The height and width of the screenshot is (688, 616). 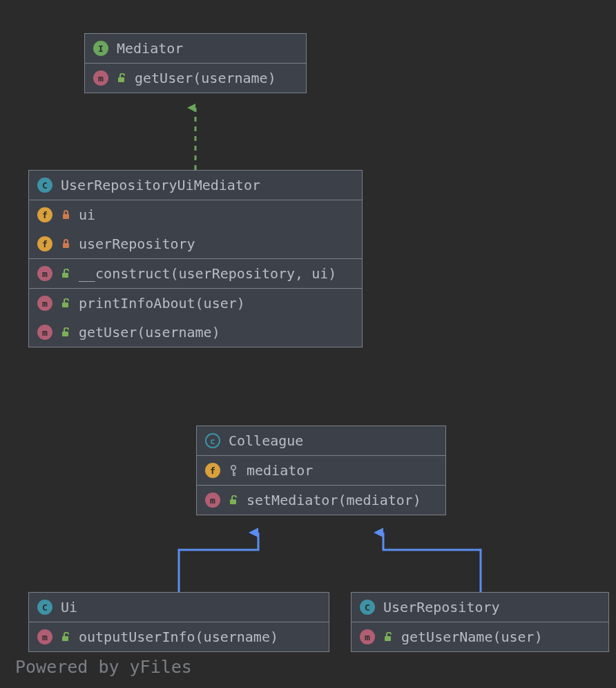 What do you see at coordinates (195, 244) in the screenshot?
I see `field-row: f userRepository` at bounding box center [195, 244].